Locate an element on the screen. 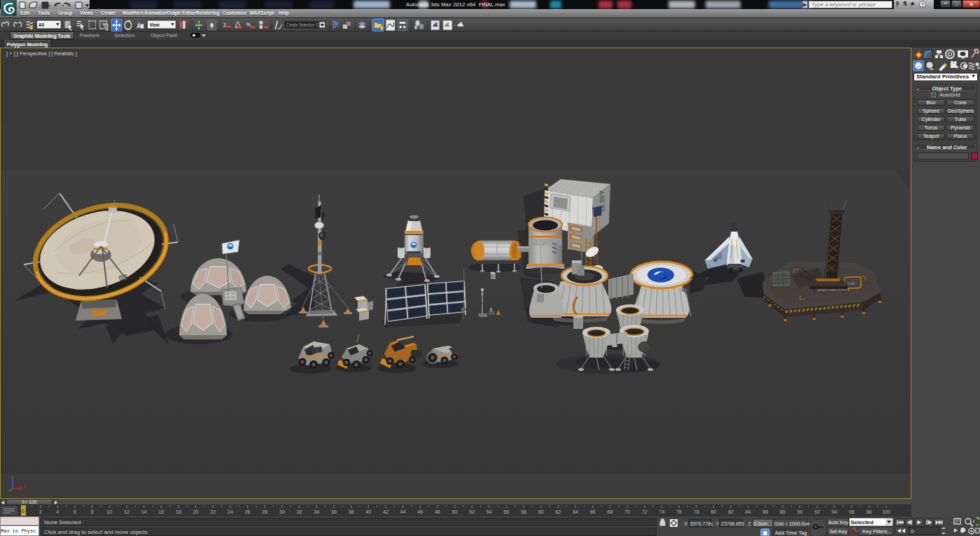 This screenshot has height=536, width=980. svg-text: 64 is located at coordinates (575, 512).